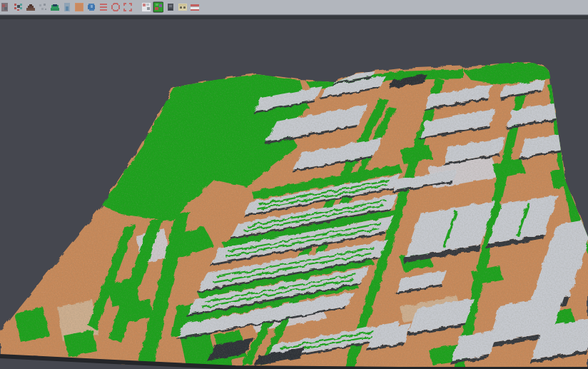  I want to click on striped-flag-icon, so click(194, 7).